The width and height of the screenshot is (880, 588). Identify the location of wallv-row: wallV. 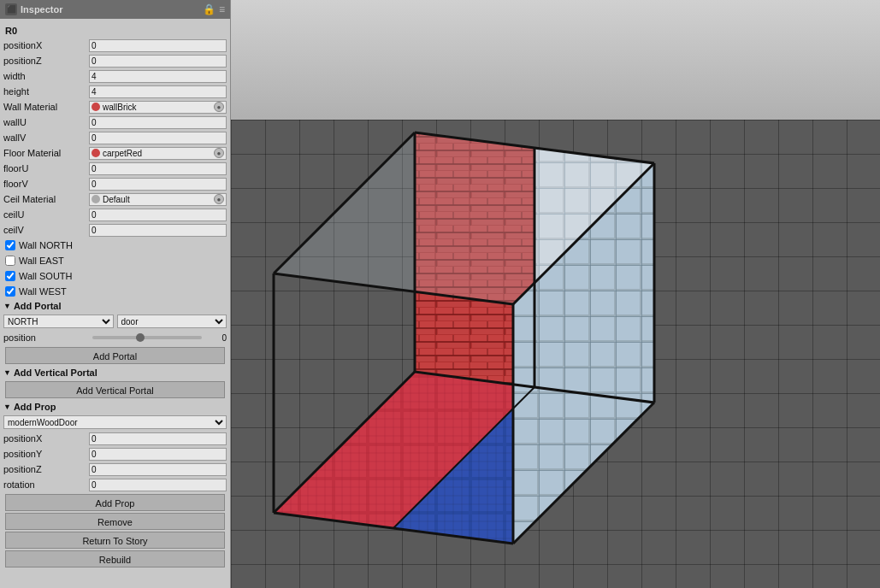
(115, 138).